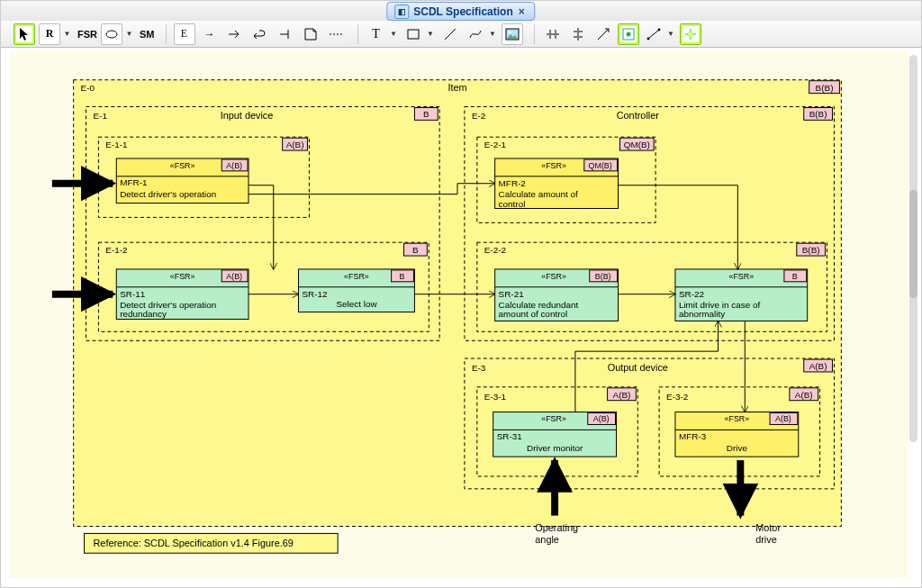 The image size is (922, 588). Describe the element at coordinates (24, 34) in the screenshot. I see `pointer-tool` at that location.